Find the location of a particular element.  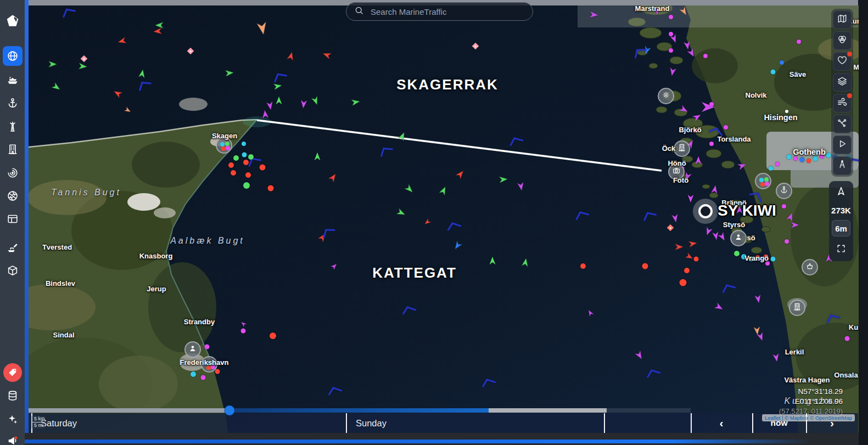

favorites-button is located at coordinates (842, 61).